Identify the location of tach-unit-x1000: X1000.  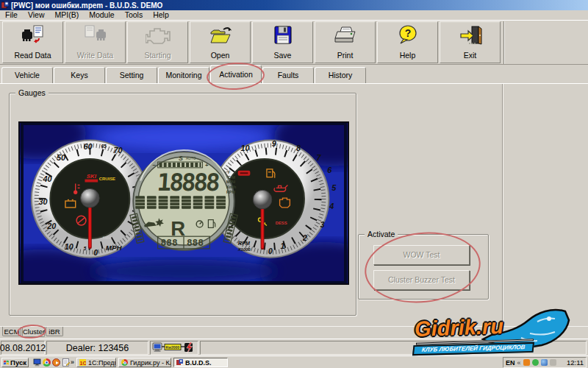
(244, 250).